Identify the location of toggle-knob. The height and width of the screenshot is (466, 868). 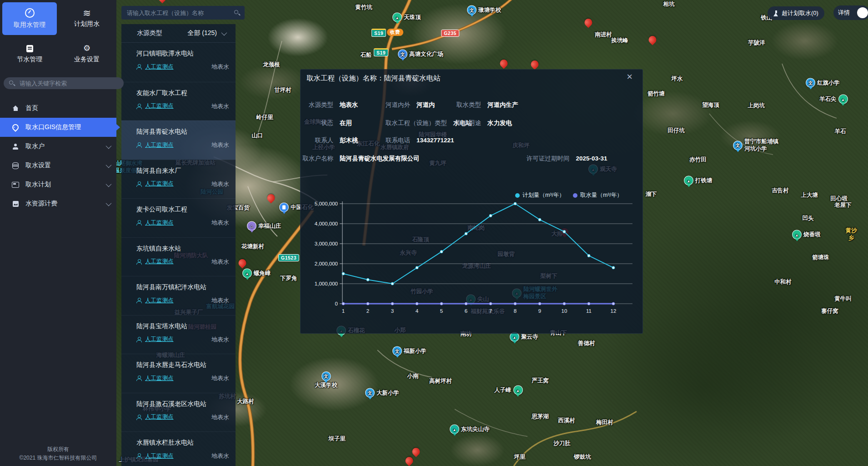
(863, 13).